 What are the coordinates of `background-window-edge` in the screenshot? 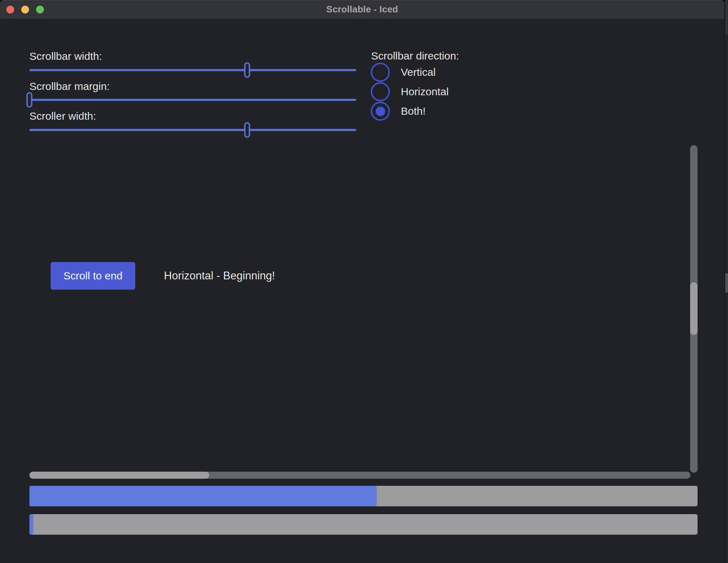 It's located at (726, 282).